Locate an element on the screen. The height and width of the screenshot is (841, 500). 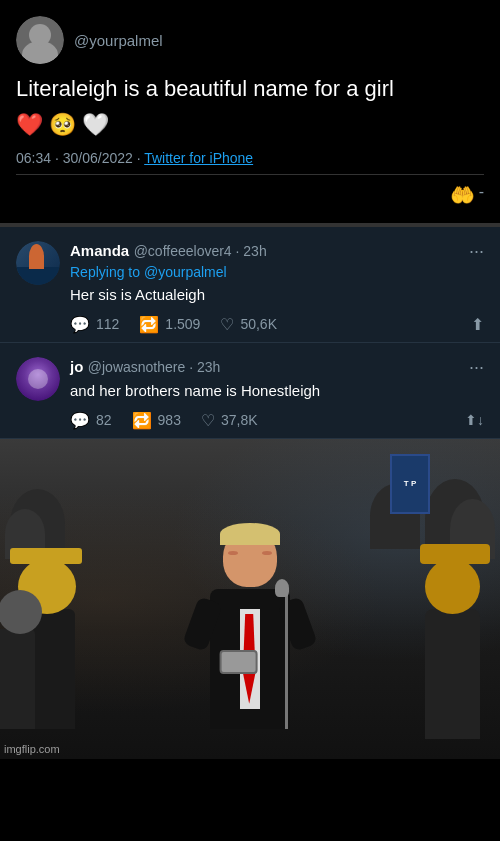
reply-name: Amanda is located at coordinates (100, 250).